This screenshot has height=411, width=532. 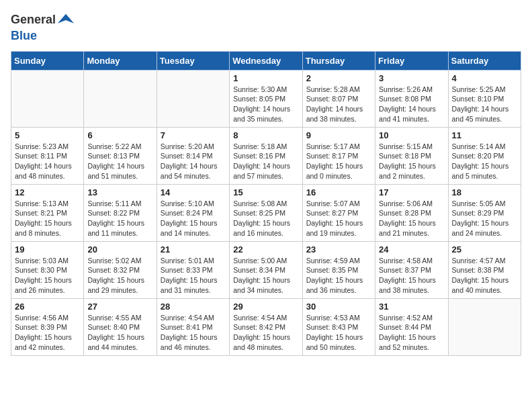 What do you see at coordinates (120, 156) in the screenshot?
I see `calendar-cell: 6Sunrise: 5:22 AMSunset: 8:13 PMDaylight…` at bounding box center [120, 156].